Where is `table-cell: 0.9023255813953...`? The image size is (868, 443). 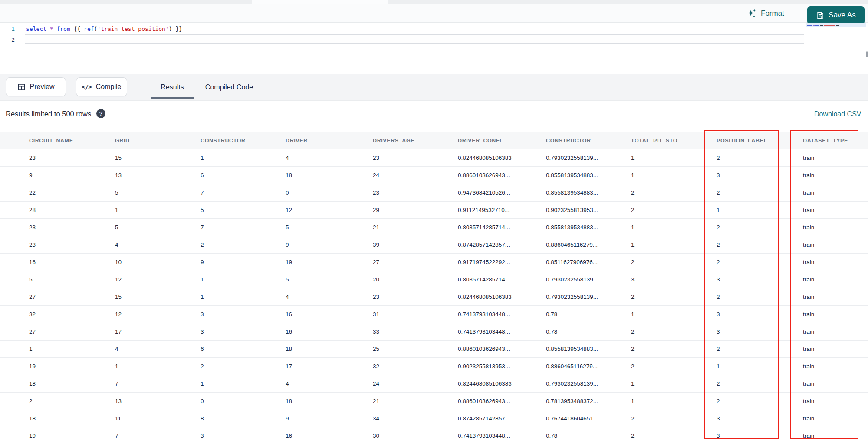 table-cell: 0.9023255813953... is located at coordinates (583, 210).